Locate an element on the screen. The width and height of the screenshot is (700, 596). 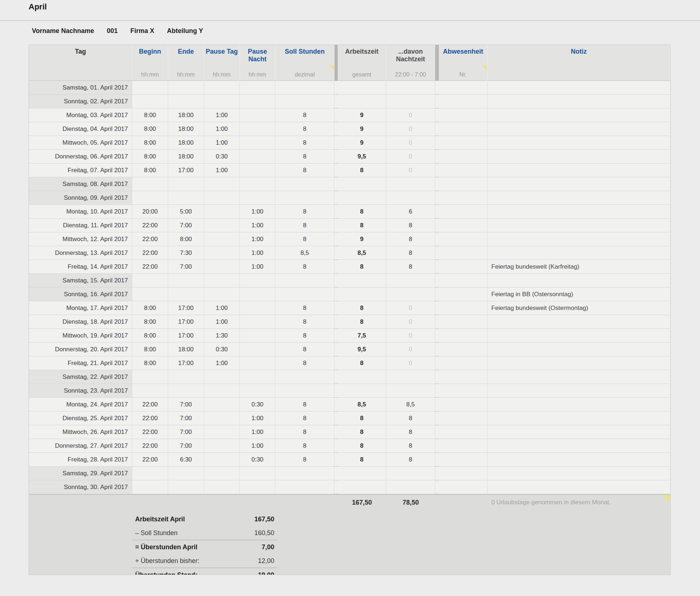
employee-number-cell: 001 is located at coordinates (112, 31).